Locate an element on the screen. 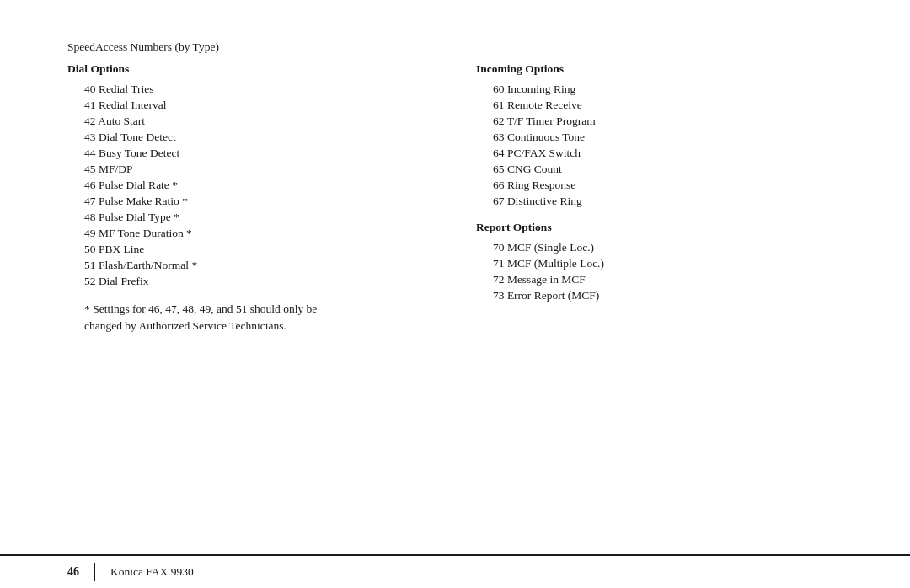 This screenshot has height=588, width=910. dial-options-list: 40 Redial Tries 41 Redial Interval 42 Au… is located at coordinates (251, 185).